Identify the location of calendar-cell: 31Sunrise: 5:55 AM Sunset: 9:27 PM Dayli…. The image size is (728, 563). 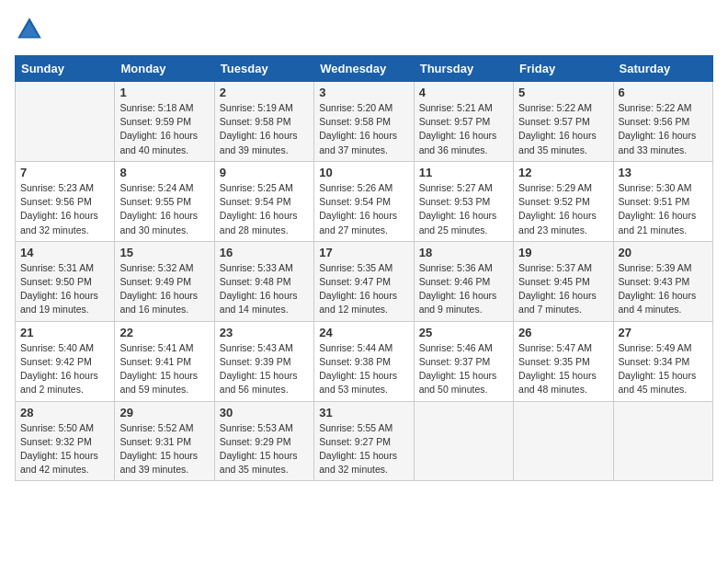
(364, 442).